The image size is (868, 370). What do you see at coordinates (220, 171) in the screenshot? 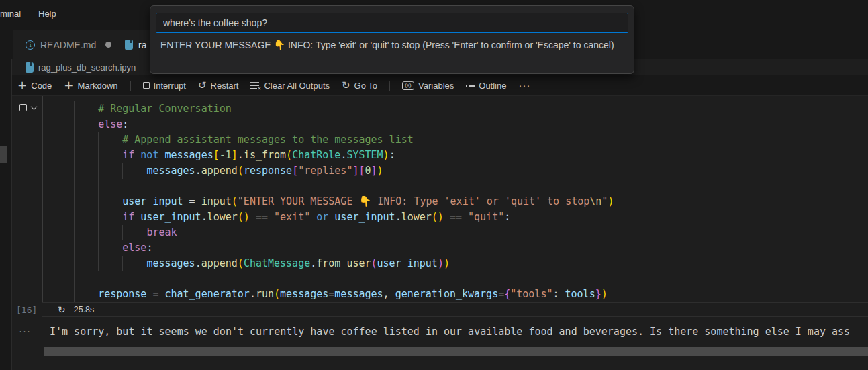
I see `code-token: append` at bounding box center [220, 171].